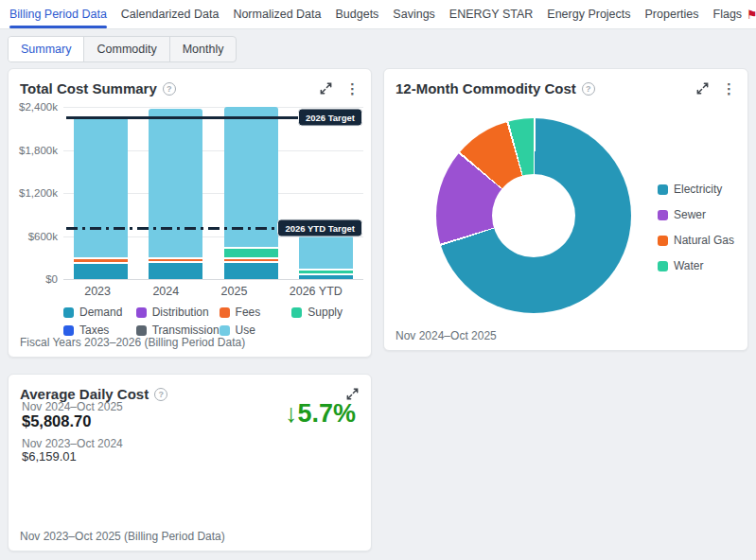  What do you see at coordinates (751, 15) in the screenshot?
I see `flag-icon: ⚑` at bounding box center [751, 15].